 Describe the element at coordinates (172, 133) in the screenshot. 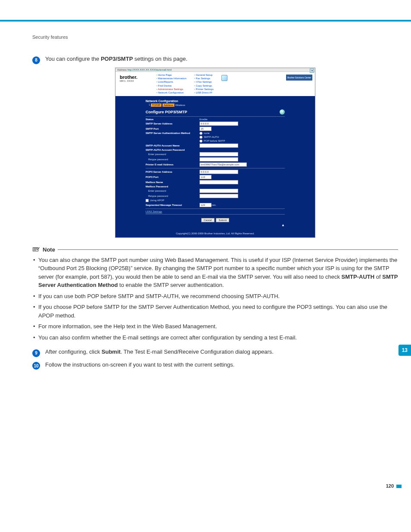

I see `auth-method-label: SMTP Server Authentication Method` at that location.